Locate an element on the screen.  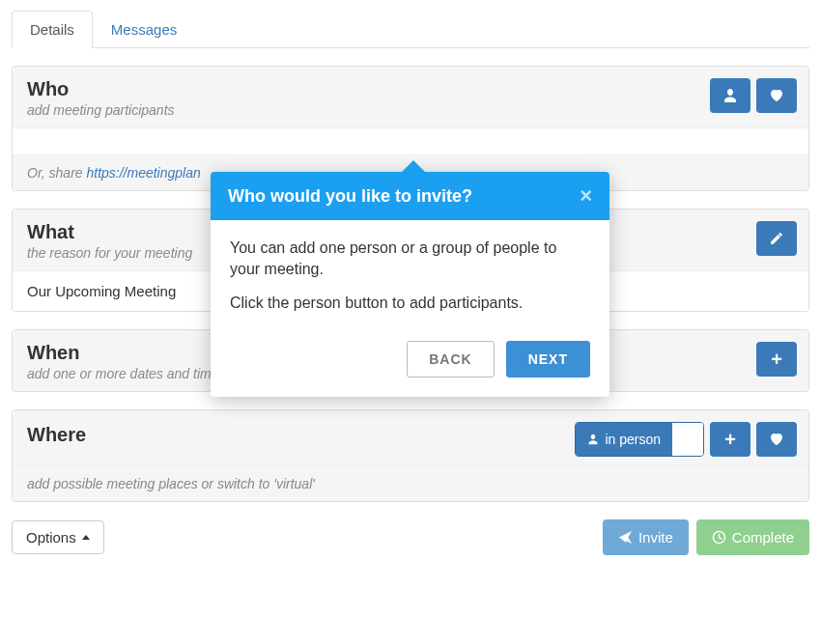
who-title: Who is located at coordinates (410, 89).